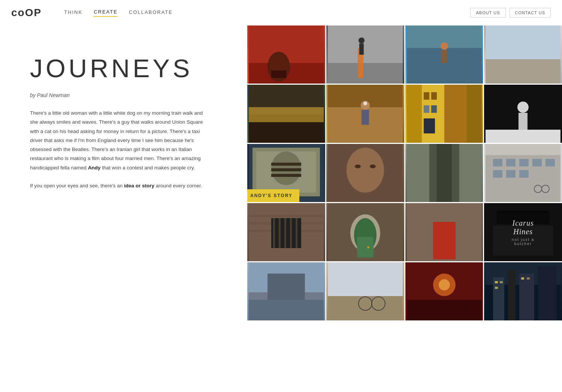 The width and height of the screenshot is (562, 392). What do you see at coordinates (281, 13) in the screenshot?
I see `header: coOP THINK CREATE COLLABORATE ABOUT US C…` at bounding box center [281, 13].